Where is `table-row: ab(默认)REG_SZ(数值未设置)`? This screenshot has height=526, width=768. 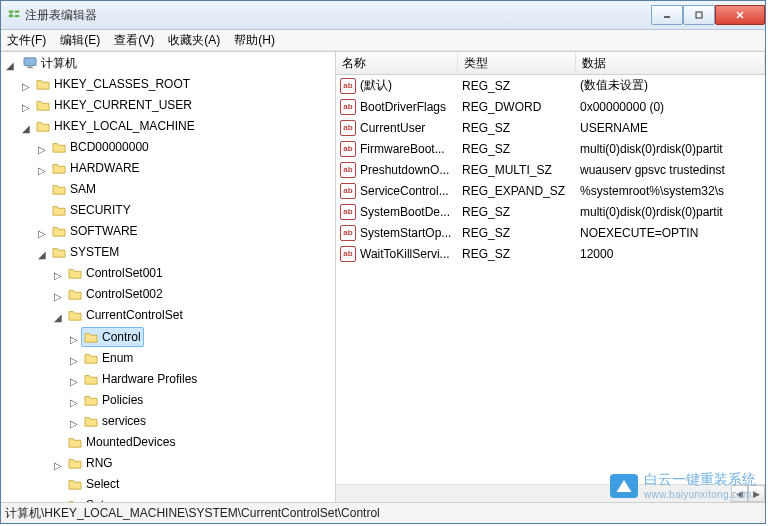 table-row: ab(默认)REG_SZ(数值未设置) is located at coordinates (550, 86).